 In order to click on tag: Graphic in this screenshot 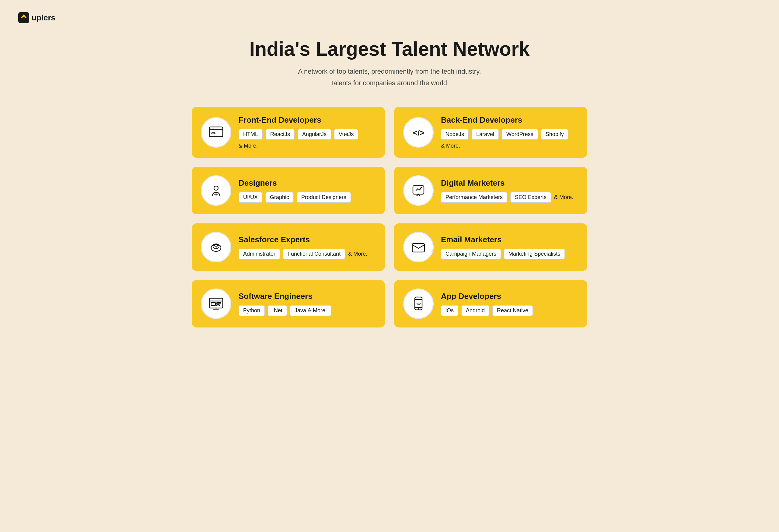, I will do `click(280, 197)`.